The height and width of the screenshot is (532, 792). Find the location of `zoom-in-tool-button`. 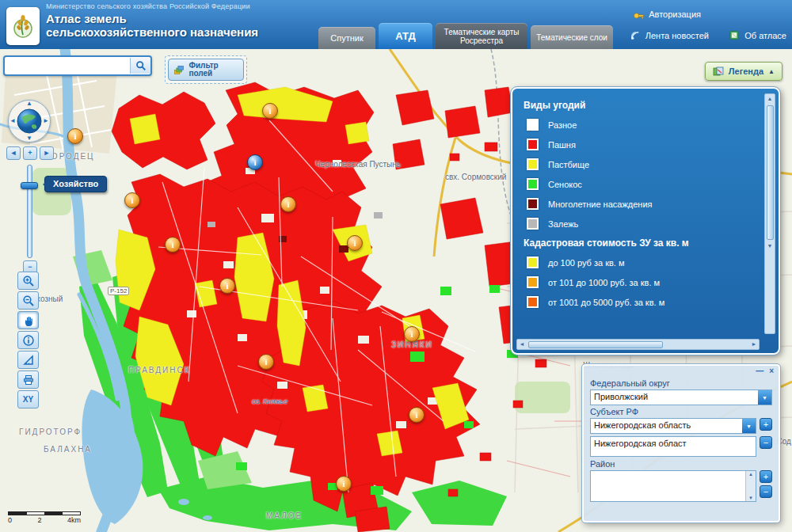

zoom-in-tool-button is located at coordinates (29, 280).